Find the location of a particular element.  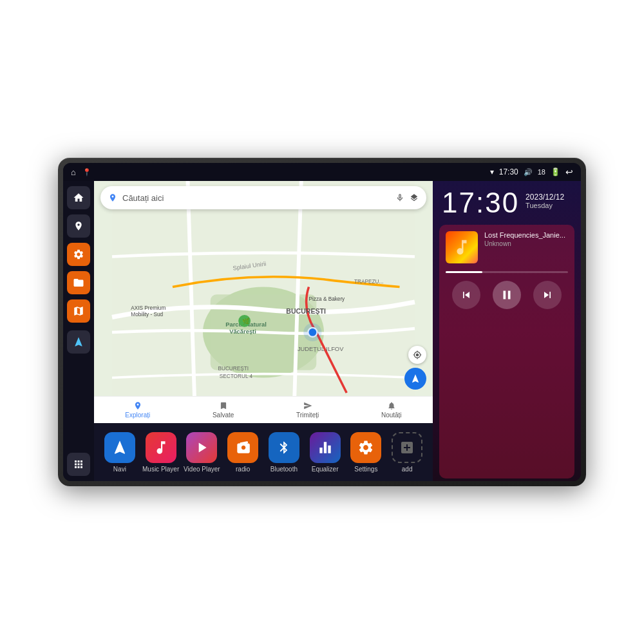

home-status-icon: ⌂ is located at coordinates (73, 173).